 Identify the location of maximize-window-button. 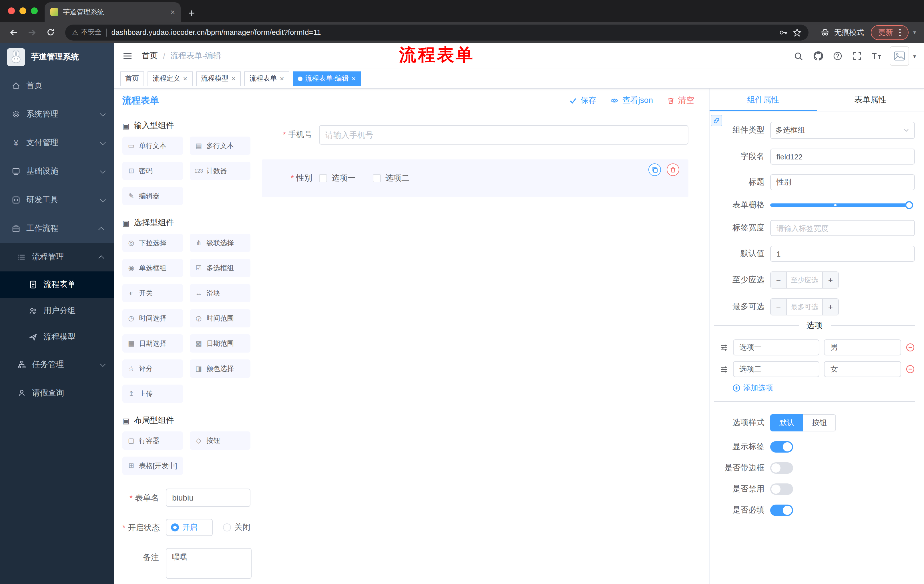
(34, 11).